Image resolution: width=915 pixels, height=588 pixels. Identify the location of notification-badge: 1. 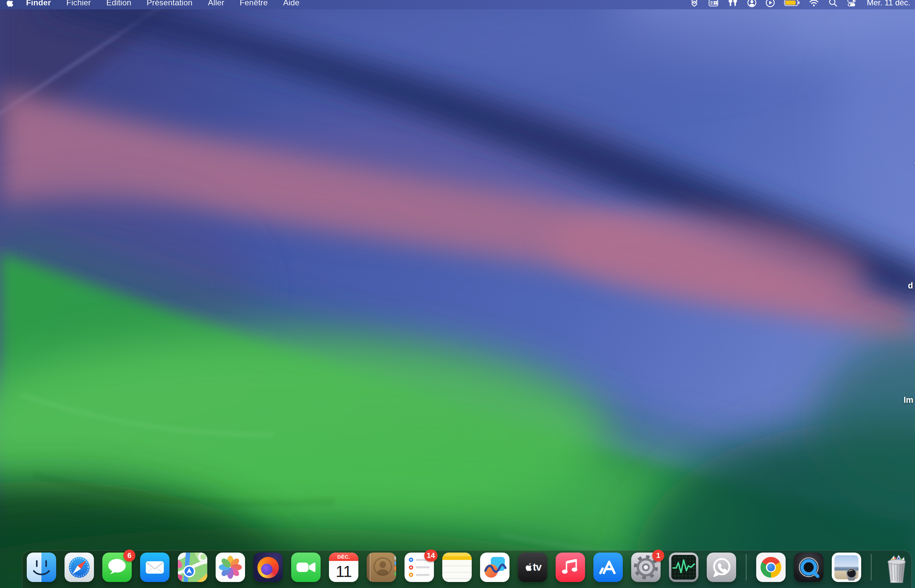
(658, 556).